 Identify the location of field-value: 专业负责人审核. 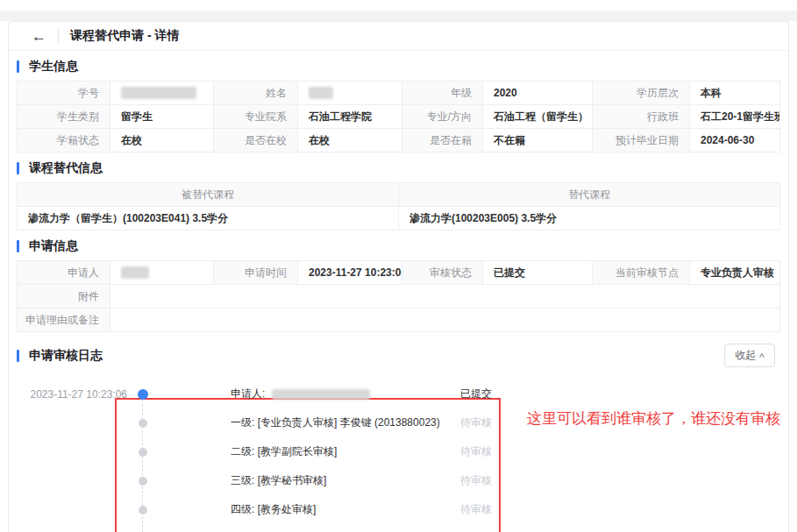
(735, 273).